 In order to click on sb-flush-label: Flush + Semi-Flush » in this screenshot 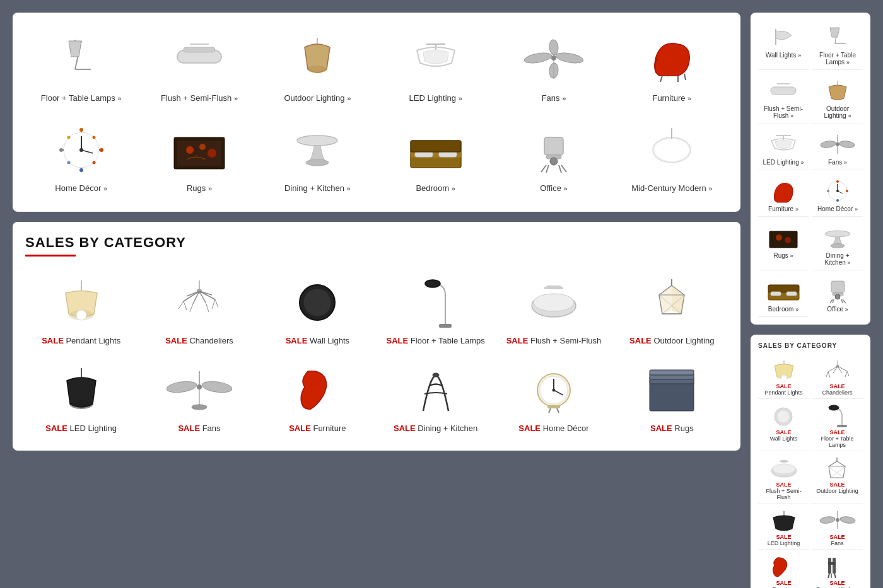, I will do `click(783, 112)`.